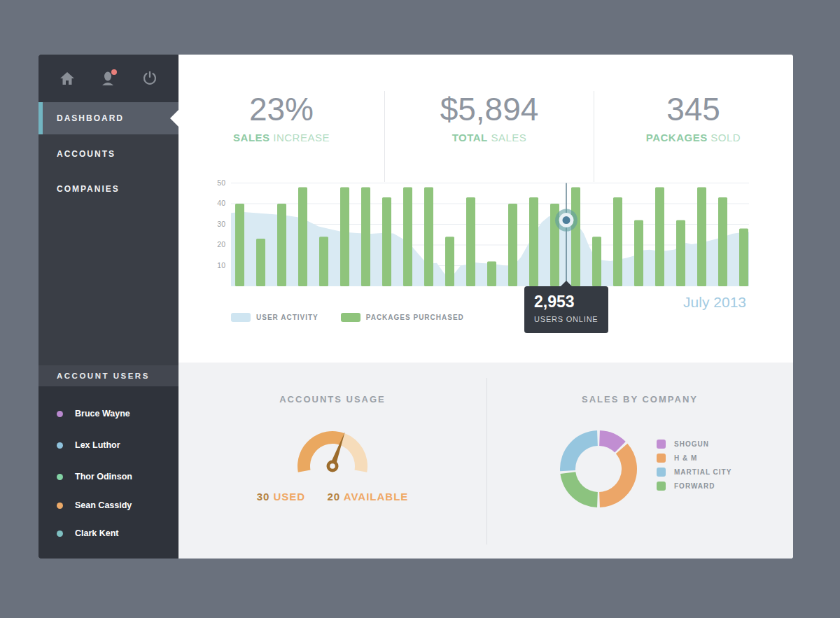 This screenshot has height=618, width=840. What do you see at coordinates (90, 118) in the screenshot?
I see `sidebar-item-label: DASHBOARD` at bounding box center [90, 118].